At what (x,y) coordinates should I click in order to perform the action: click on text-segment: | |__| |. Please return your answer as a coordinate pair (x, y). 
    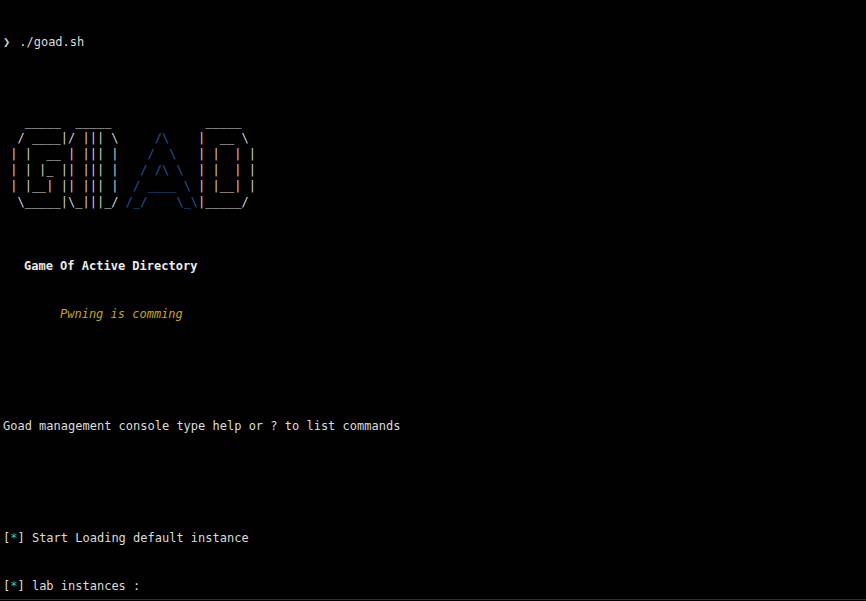
    Looking at the image, I should click on (227, 186).